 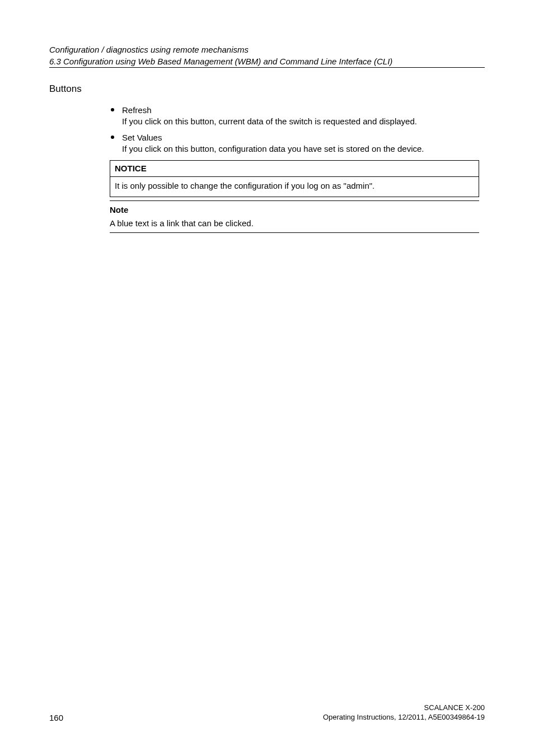 I want to click on header-rule, so click(x=267, y=67).